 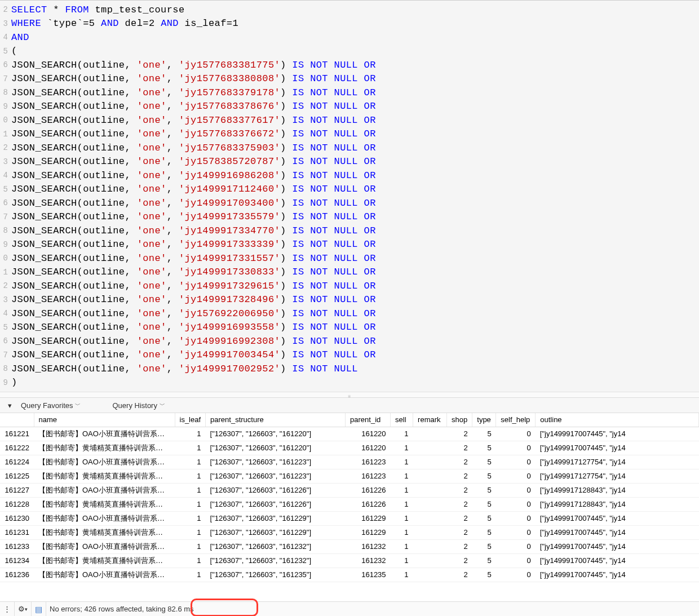 I want to click on cell: ["jy1499917128843", "jy14, so click(x=617, y=504).